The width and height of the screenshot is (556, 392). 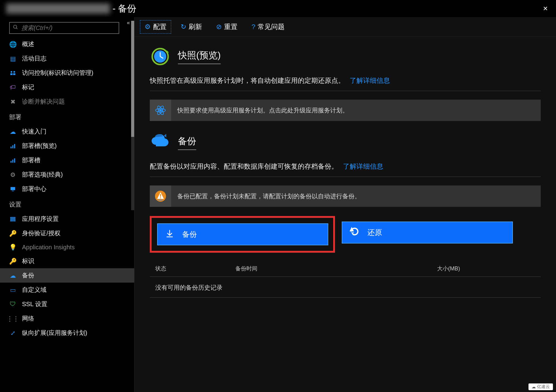 What do you see at coordinates (73, 233) in the screenshot?
I see `sidebar-item-label: 身份验证/授权` at bounding box center [73, 233].